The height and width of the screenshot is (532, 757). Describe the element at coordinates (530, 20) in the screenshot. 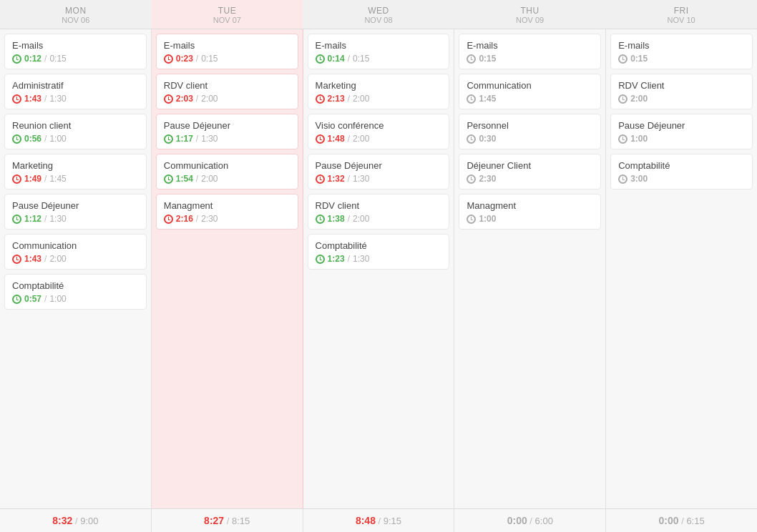

I see `day-date: NOV 09` at that location.